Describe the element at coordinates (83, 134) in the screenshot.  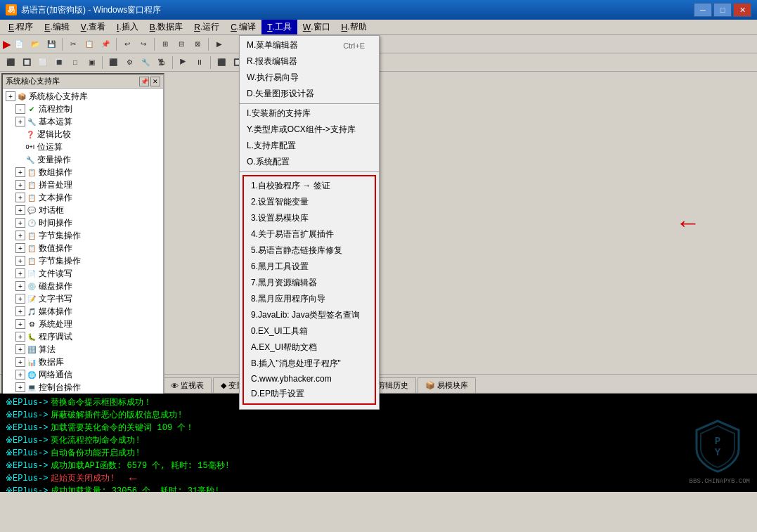
I see `tree-item: ❓ 逻辑比较` at that location.